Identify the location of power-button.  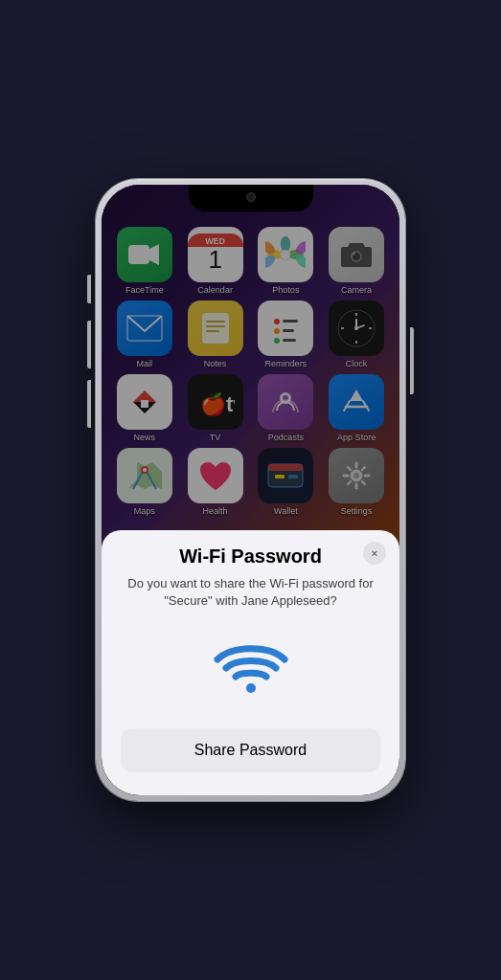
(412, 361).